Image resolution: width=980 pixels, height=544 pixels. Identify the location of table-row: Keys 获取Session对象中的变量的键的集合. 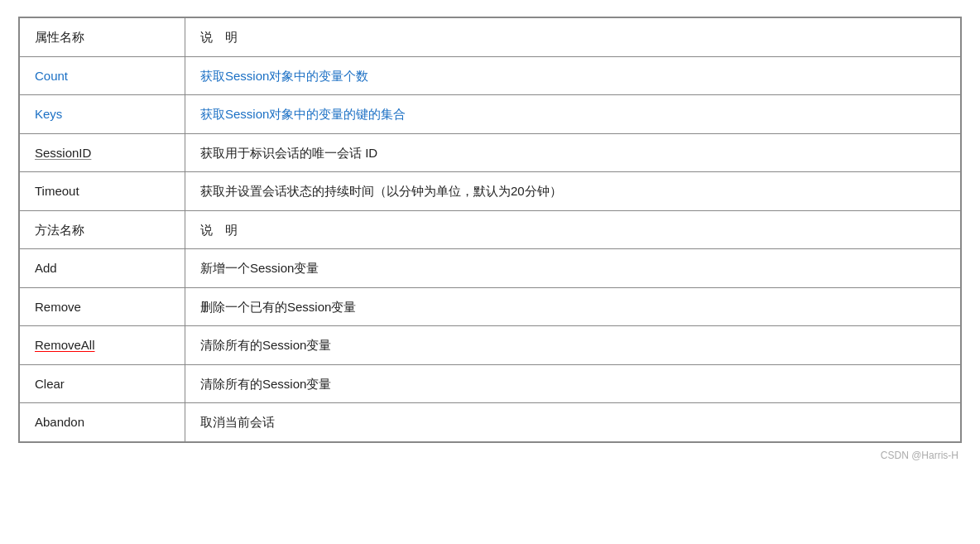
(490, 114).